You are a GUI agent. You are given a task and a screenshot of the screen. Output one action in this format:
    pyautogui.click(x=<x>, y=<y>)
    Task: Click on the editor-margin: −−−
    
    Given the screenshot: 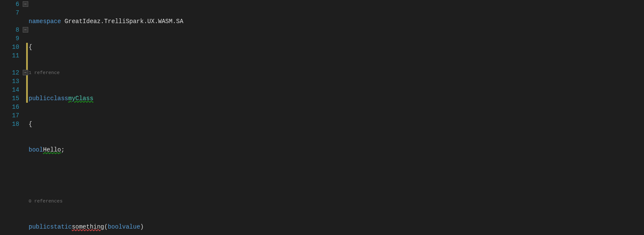 What is the action you would take?
    pyautogui.click(x=27, y=117)
    